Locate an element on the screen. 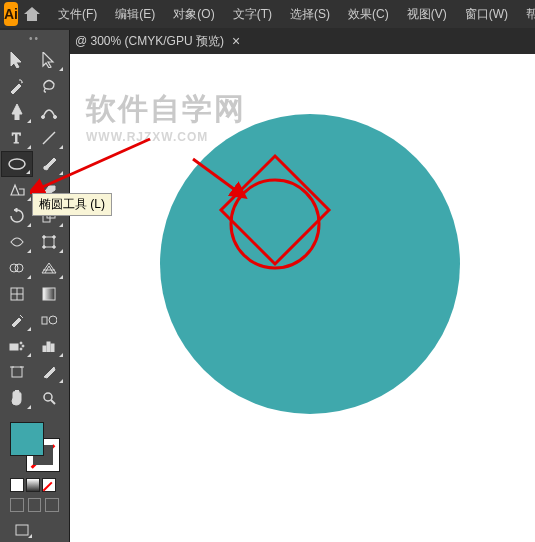  perspective-grid-tool is located at coordinates (49, 268).